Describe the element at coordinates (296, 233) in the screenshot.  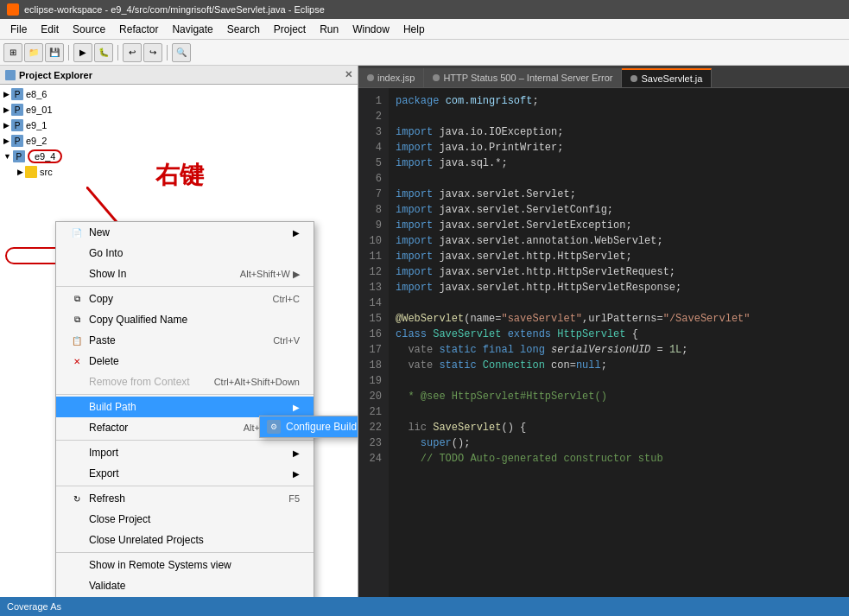
I see `new-arrow-icon: ▶` at that location.